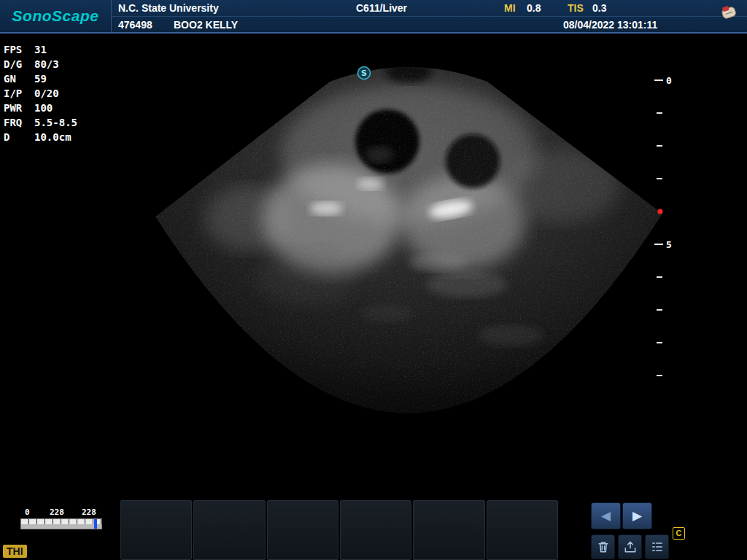 This screenshot has width=747, height=560. I want to click on thi-badge: THI, so click(15, 551).